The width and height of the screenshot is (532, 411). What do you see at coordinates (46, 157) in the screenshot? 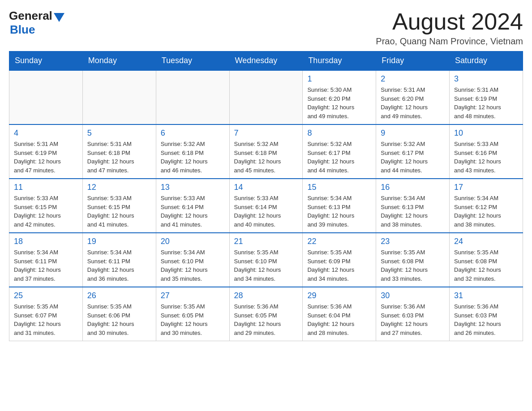
I see `day-info: Sunrise: 5:31 AMSunset: 6:19 PMDaylight:…` at bounding box center [46, 157].